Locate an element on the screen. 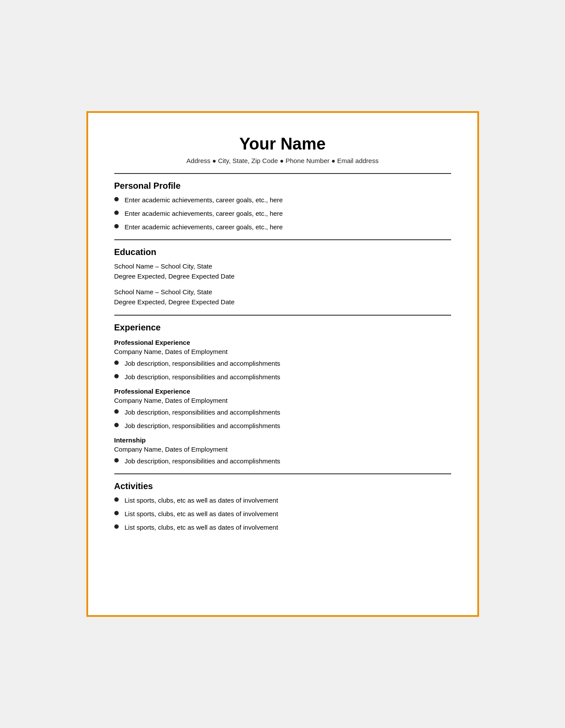 This screenshot has height=728, width=565. job-subtitle-3: Internship is located at coordinates (283, 440).